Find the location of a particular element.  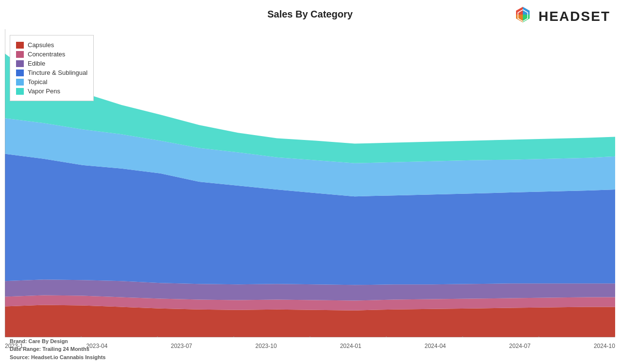

footer-source: Source: Headset.io Cannabis Insights is located at coordinates (57, 358).